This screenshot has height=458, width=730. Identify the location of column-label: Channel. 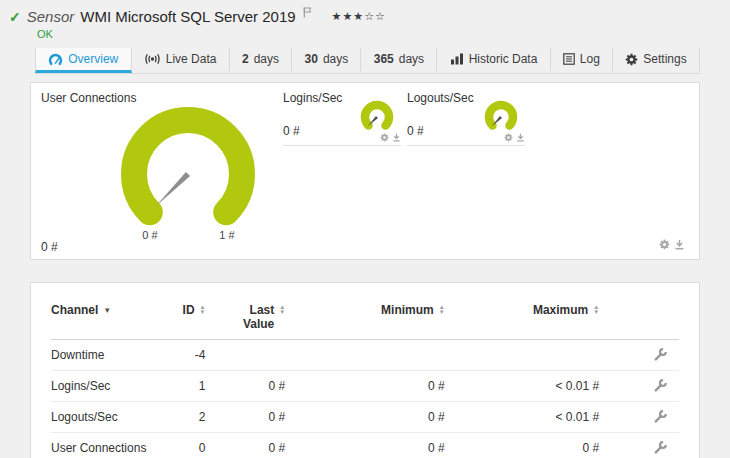
(74, 310).